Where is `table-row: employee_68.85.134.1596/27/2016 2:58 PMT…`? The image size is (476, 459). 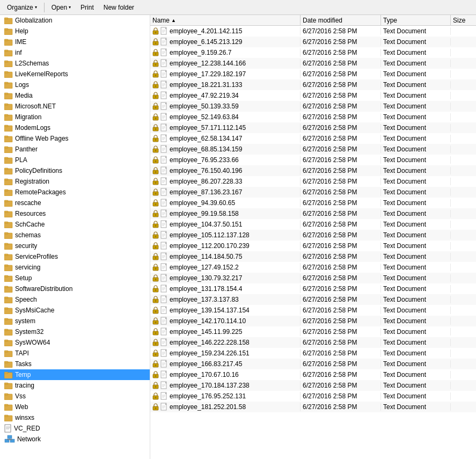 table-row: employee_68.85.134.1596/27/2016 2:58 PMT… is located at coordinates (313, 149).